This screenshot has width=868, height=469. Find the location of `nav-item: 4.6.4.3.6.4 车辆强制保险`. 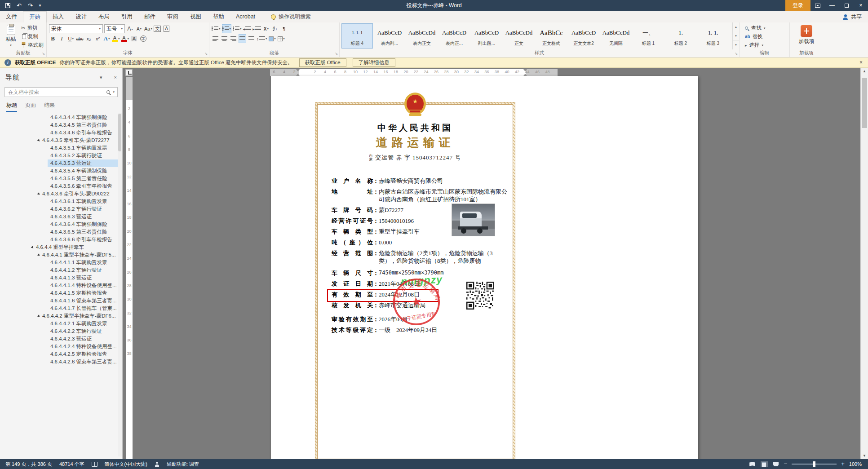

nav-item: 4.6.4.3.6.4 车辆强制保险 is located at coordinates (61, 225).